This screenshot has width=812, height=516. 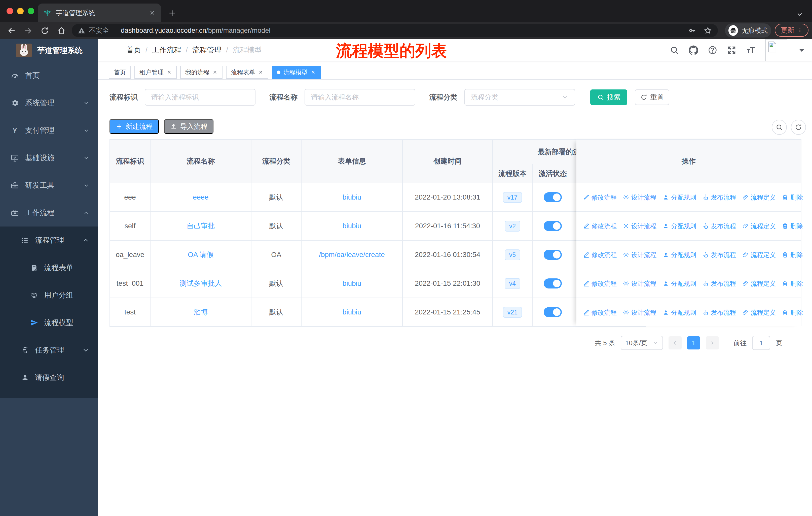 I want to click on process-name-link: 测试多审批人, so click(x=201, y=283).